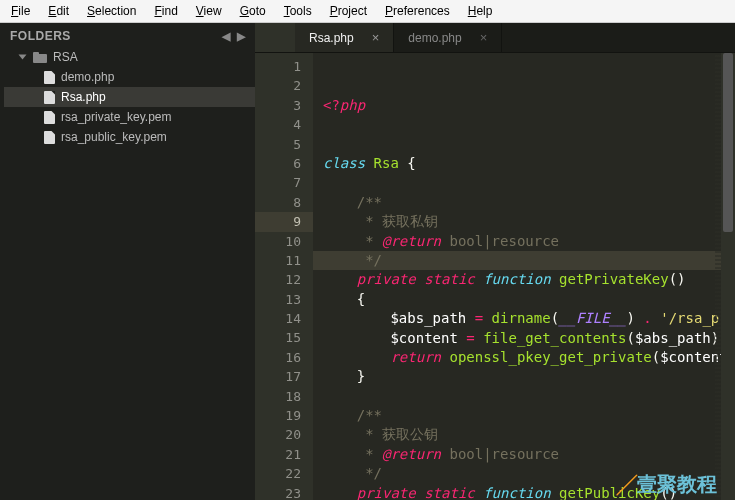 This screenshot has width=735, height=500. Describe the element at coordinates (278, 474) in the screenshot. I see `line-number: 22` at that location.